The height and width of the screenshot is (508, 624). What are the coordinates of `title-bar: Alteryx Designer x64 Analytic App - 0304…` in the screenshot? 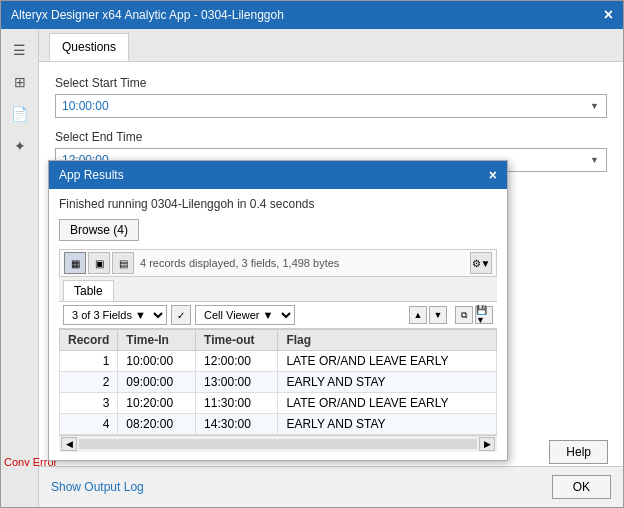 It's located at (312, 15).